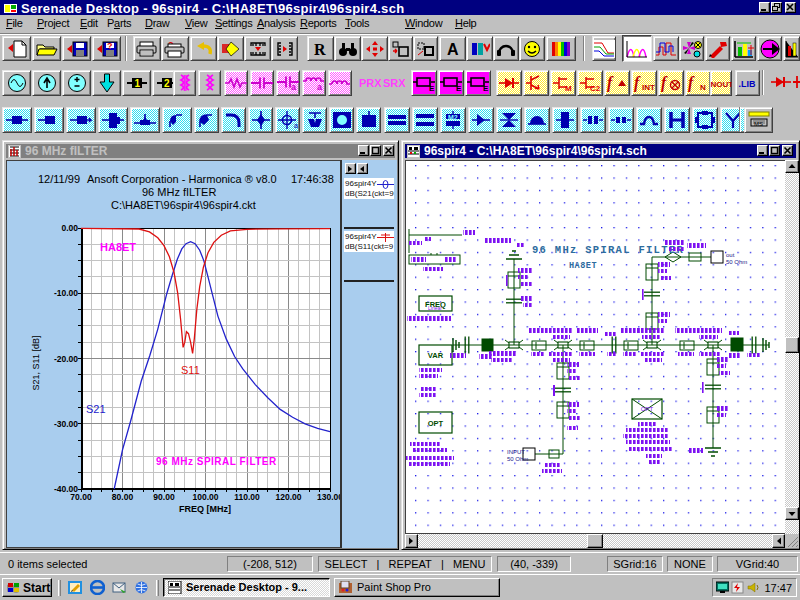  What do you see at coordinates (167, 84) in the screenshot?
I see `svg-text: 2` at bounding box center [167, 84].